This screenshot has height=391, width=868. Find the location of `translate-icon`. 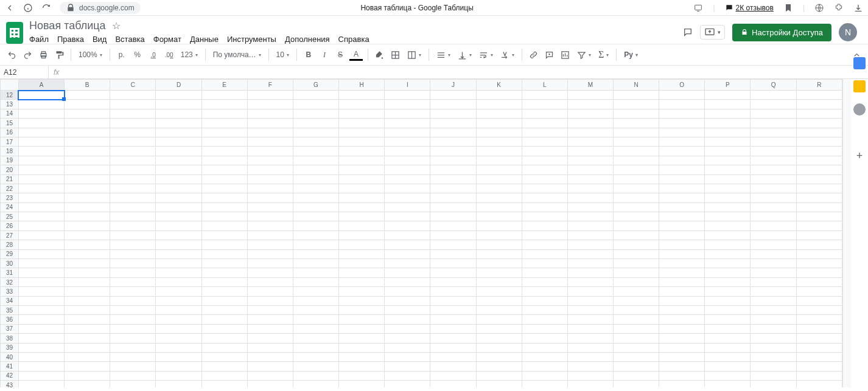

translate-icon is located at coordinates (819, 8).